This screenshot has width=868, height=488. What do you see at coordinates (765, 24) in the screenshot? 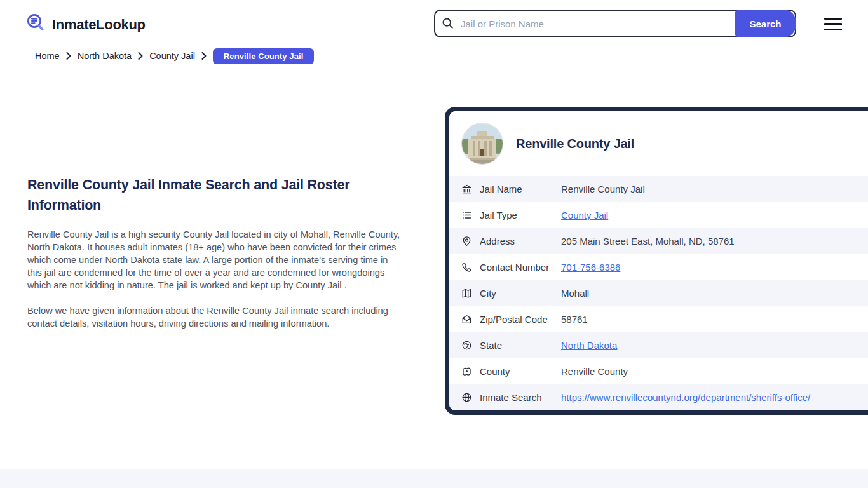
I see `search-button: Search` at bounding box center [765, 24].